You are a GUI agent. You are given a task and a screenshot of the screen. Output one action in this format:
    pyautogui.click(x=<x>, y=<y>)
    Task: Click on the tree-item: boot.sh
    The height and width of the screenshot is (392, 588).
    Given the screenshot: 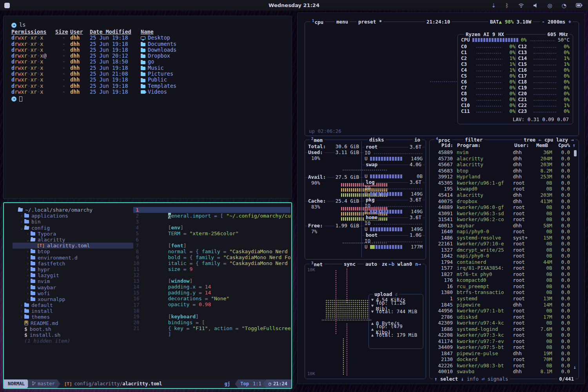 What is the action you would take?
    pyautogui.click(x=73, y=329)
    